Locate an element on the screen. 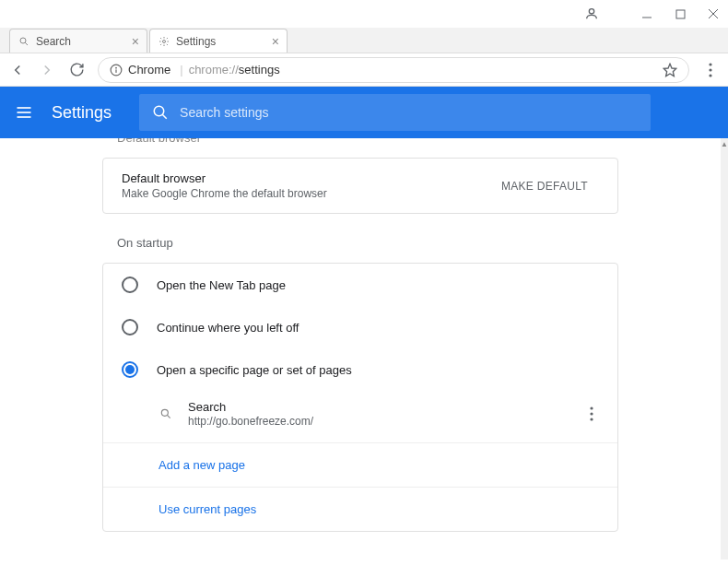 The width and height of the screenshot is (728, 565). section-label-default-browser: Default browser is located at coordinates (360, 147).